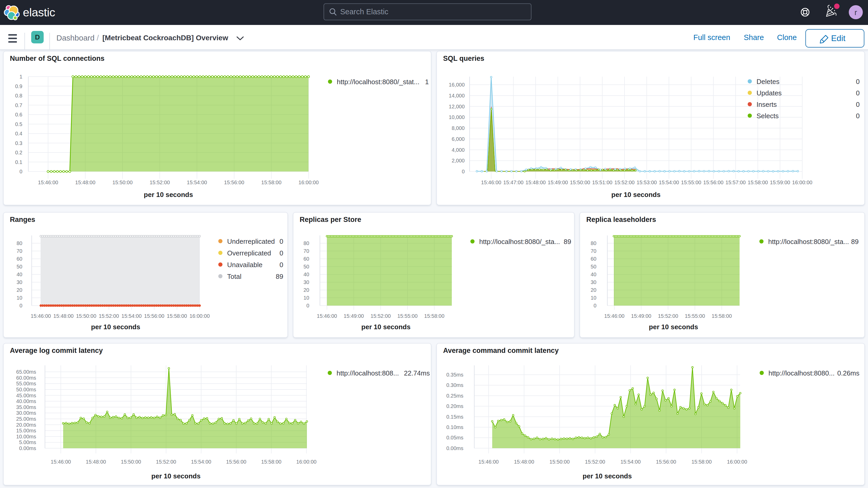 The height and width of the screenshot is (488, 868). Describe the element at coordinates (251, 241) in the screenshot. I see `svg-text: Underreplicated` at that location.